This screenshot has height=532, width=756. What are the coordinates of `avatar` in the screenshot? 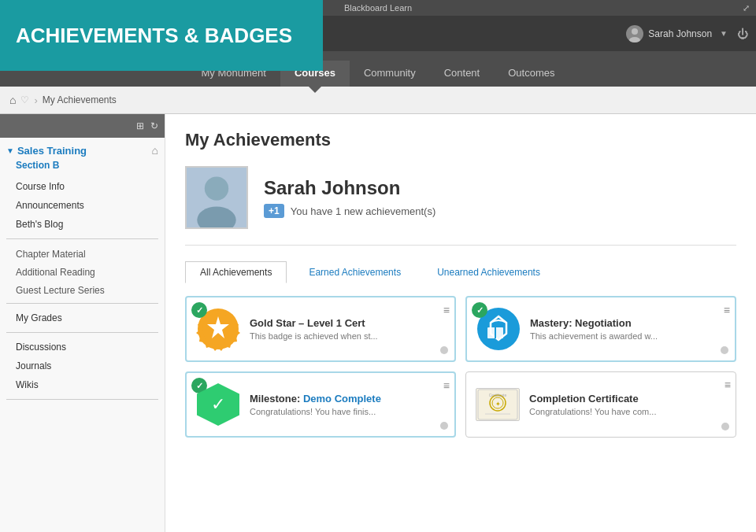 It's located at (635, 34).